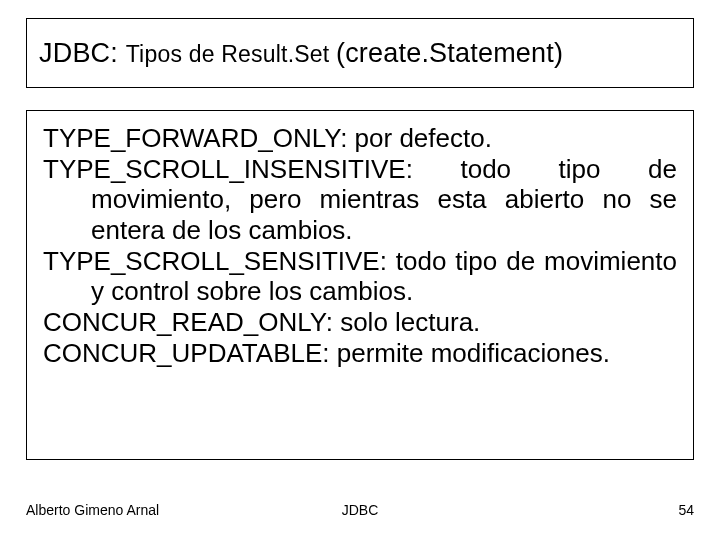 The width and height of the screenshot is (720, 540). What do you see at coordinates (231, 54) in the screenshot?
I see `title-sub: Tipos de Result.Set` at bounding box center [231, 54].